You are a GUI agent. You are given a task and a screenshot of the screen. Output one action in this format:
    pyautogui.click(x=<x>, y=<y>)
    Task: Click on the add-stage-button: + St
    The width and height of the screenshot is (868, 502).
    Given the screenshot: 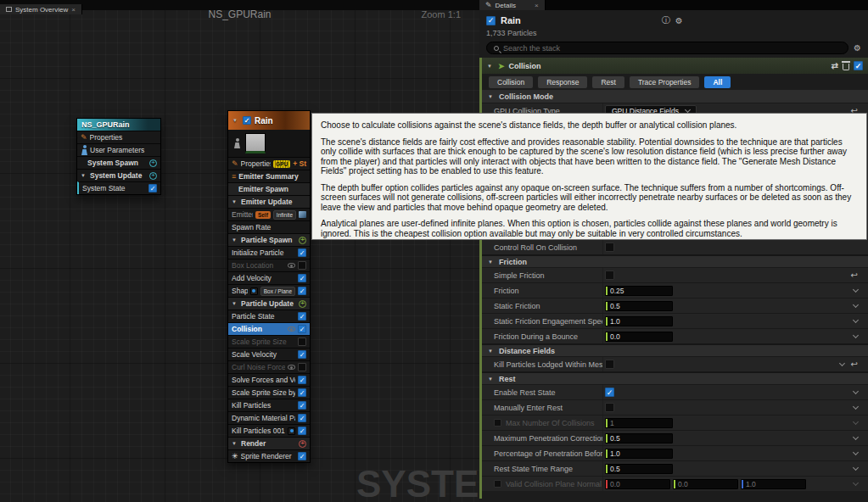 What is the action you would take?
    pyautogui.click(x=300, y=164)
    